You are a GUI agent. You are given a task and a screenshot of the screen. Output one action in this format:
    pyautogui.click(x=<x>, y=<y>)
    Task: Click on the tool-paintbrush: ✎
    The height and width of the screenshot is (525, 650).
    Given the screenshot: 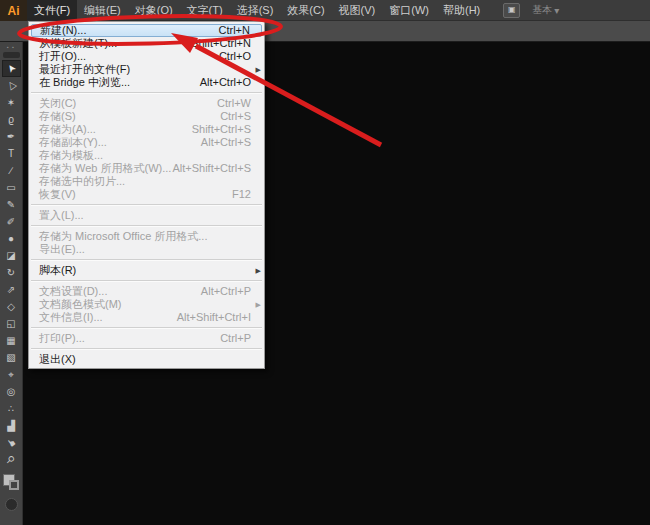 What is the action you would take?
    pyautogui.click(x=12, y=204)
    